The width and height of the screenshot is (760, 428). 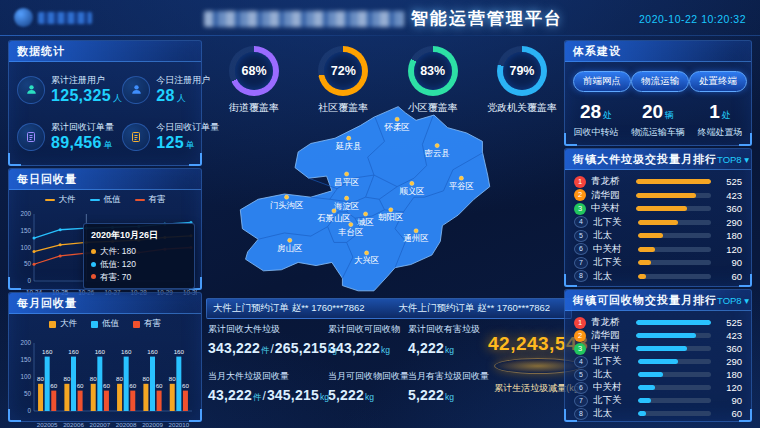 I want to click on svg-text: 昌平区, so click(x=346, y=182).